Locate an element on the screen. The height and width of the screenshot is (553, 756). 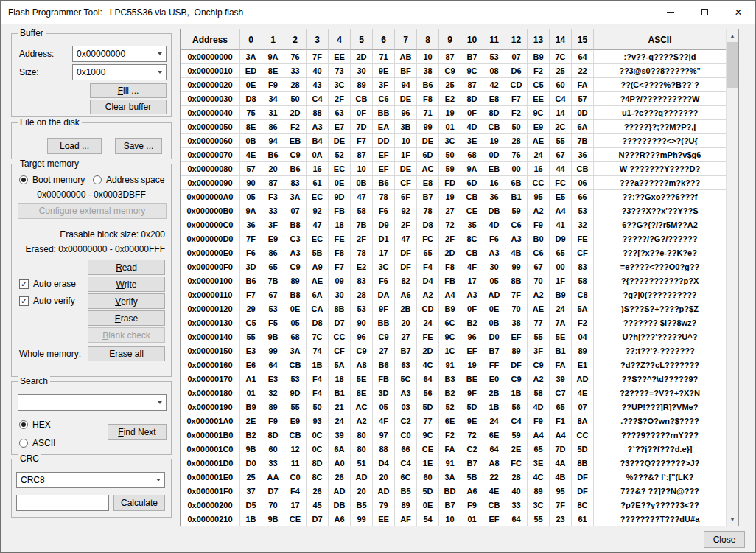
byte-cell: 0C is located at coordinates (318, 435).